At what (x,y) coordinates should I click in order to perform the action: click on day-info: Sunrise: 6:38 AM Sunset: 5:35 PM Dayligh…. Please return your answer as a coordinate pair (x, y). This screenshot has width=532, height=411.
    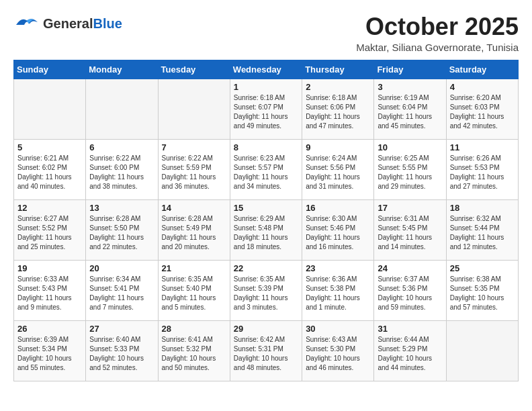
    Looking at the image, I should click on (482, 293).